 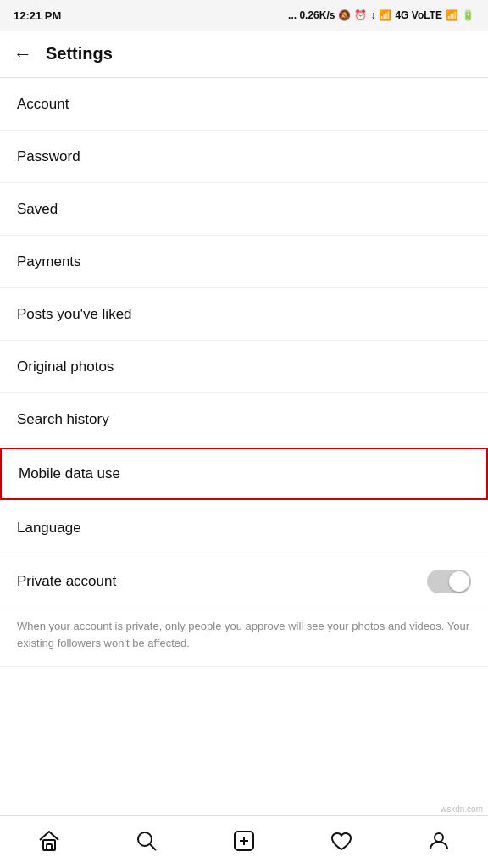 I want to click on settings-item-private-account: Private account, so click(x=244, y=581).